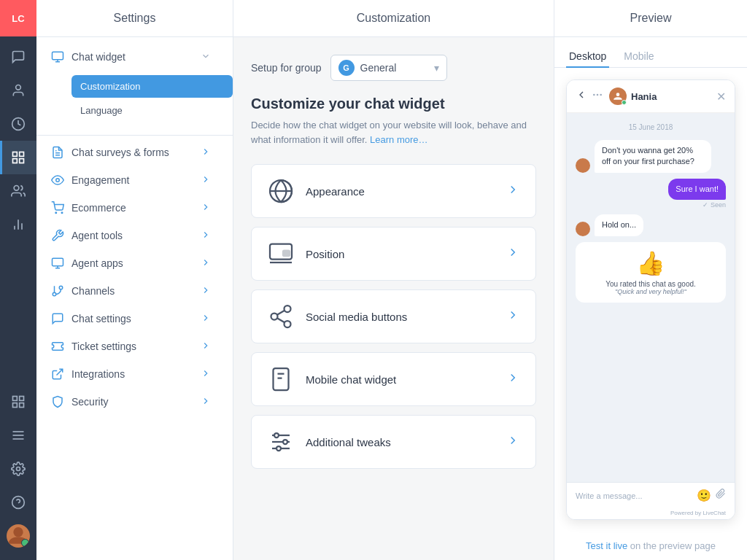 The image size is (747, 560). What do you see at coordinates (704, 496) in the screenshot?
I see `emoji-icon: 🙂` at bounding box center [704, 496].